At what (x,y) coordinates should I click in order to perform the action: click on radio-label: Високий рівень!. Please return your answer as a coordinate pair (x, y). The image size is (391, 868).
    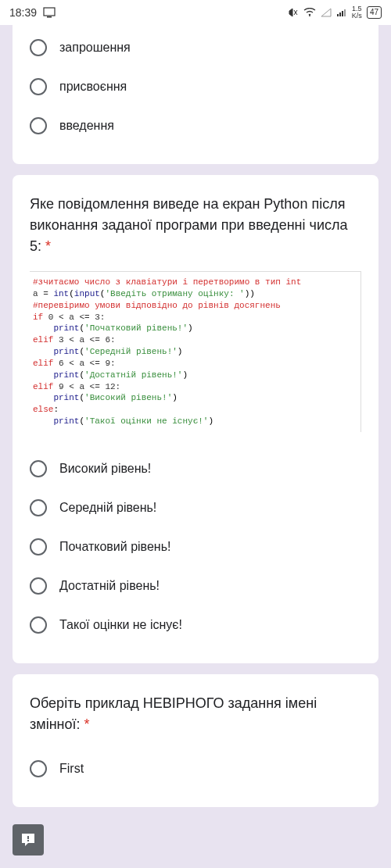
    Looking at the image, I should click on (105, 469).